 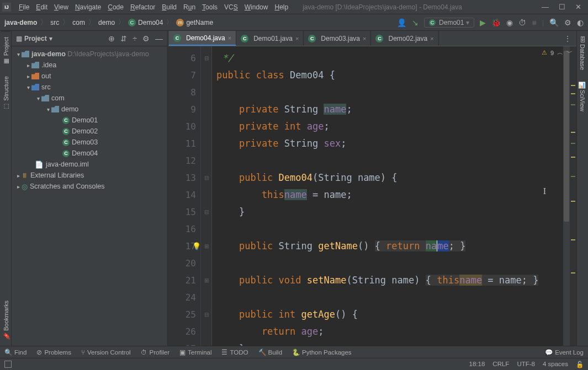 What do you see at coordinates (42, 7) in the screenshot?
I see `menu-edit: Edit` at bounding box center [42, 7].